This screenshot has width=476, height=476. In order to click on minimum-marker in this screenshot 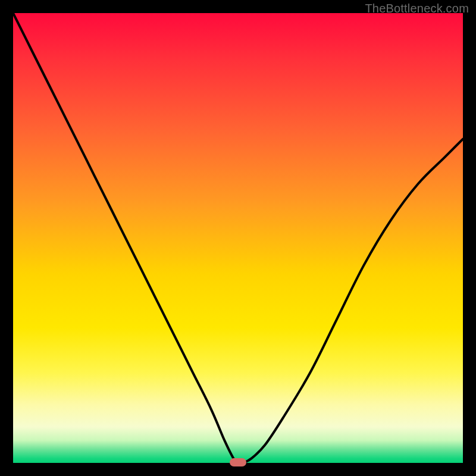, I will do `click(238, 462)`.